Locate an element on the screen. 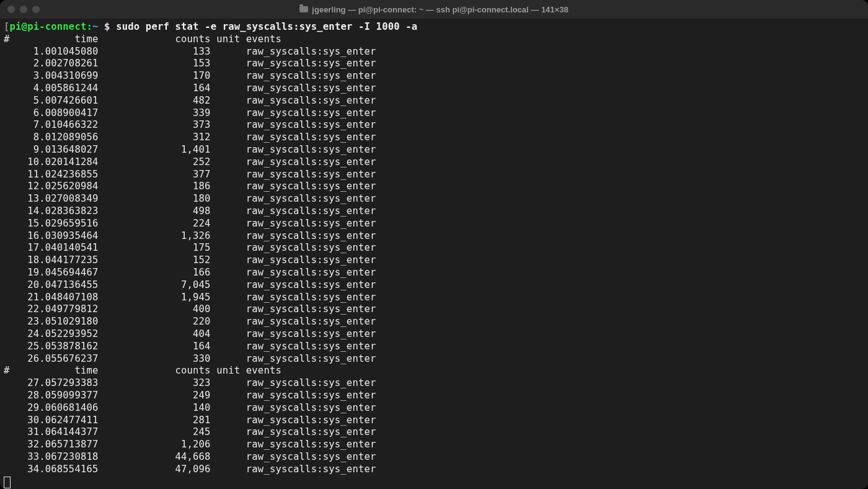 The width and height of the screenshot is (868, 489). prompt-line: [pi@pi-connect:~ $ sudo perf stat -e raw… is located at coordinates (211, 27).